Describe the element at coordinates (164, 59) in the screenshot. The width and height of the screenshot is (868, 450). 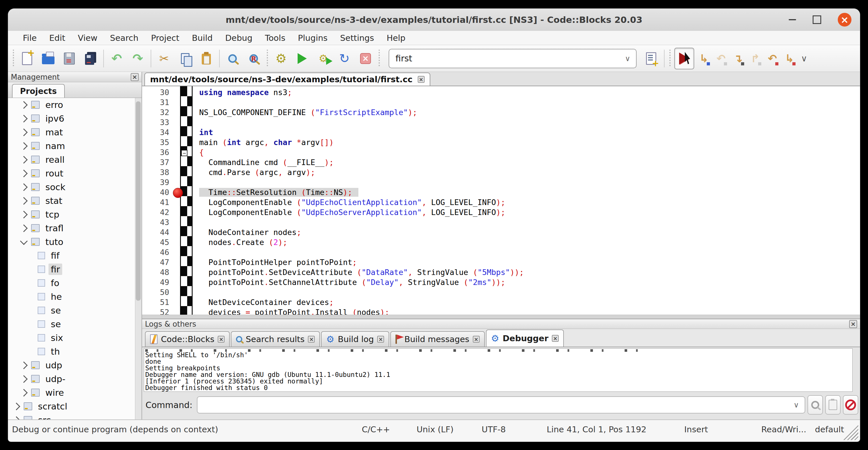
I see `cut-button: ✂` at that location.